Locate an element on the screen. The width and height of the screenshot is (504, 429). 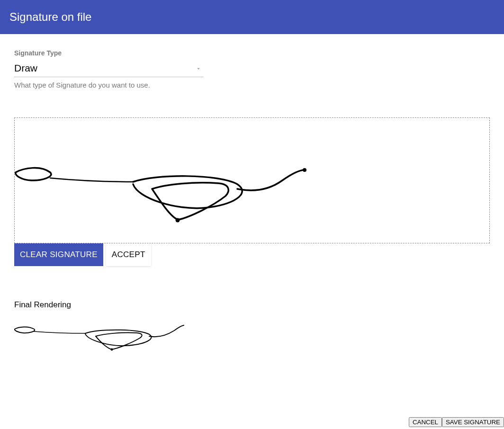
signature-type-hint: What type of Signature do you want to us… is located at coordinates (252, 85).